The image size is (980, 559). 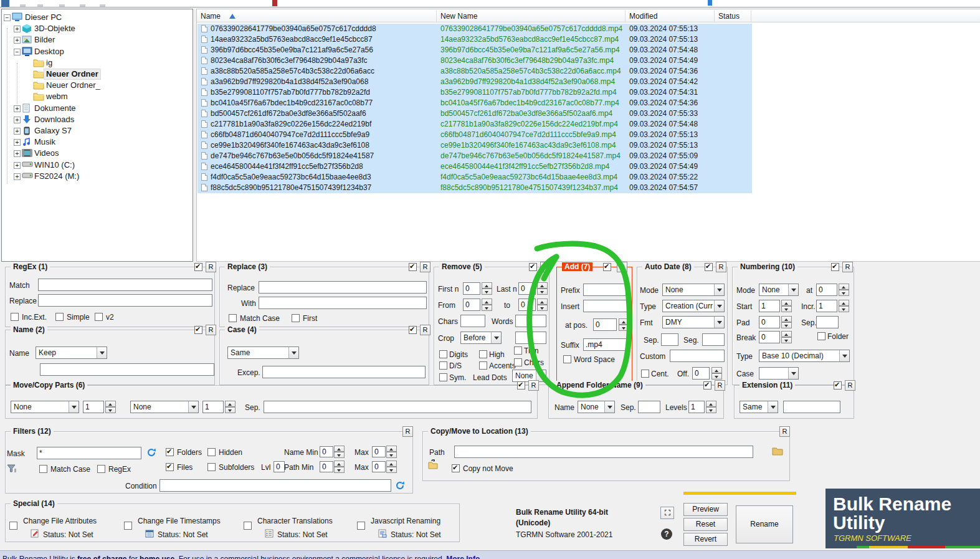 What do you see at coordinates (400, 485) in the screenshot?
I see `refresh-icon` at bounding box center [400, 485].